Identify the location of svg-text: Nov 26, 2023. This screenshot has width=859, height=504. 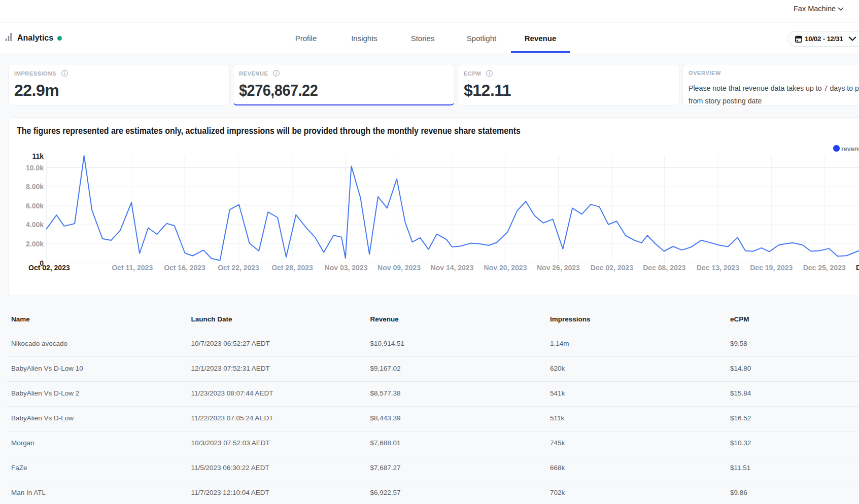
(558, 268).